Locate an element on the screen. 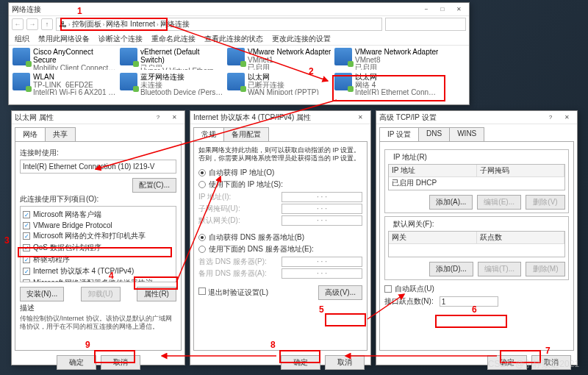 The height and width of the screenshot is (375, 588). dlg1-close: ✕ is located at coordinates (174, 118).